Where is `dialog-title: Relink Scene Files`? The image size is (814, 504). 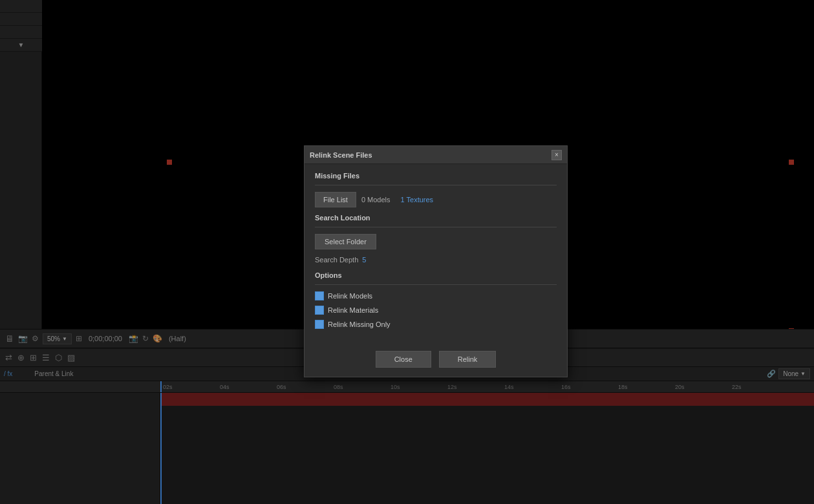
dialog-title: Relink Scene Files is located at coordinates (341, 155).